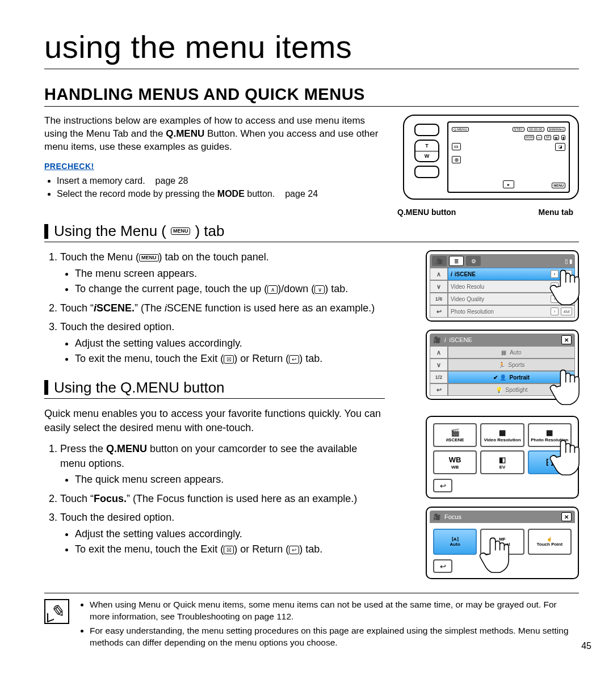  Describe the element at coordinates (427, 151) in the screenshot. I see `zoom-rocker-graphic: TW` at that location.